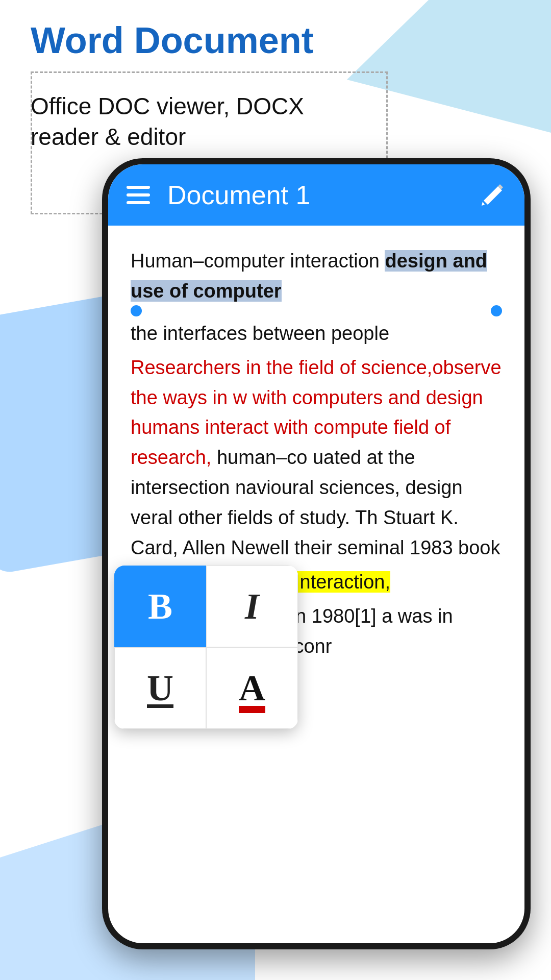 The image size is (551, 980). Describe the element at coordinates (258, 261) in the screenshot. I see `doc-text-intro: Human–computer interaction` at that location.